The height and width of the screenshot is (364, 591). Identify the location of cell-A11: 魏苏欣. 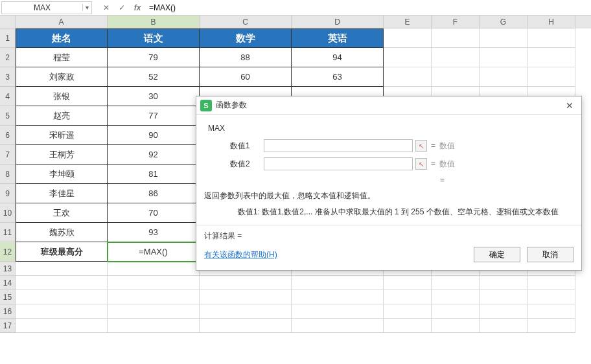
(62, 233).